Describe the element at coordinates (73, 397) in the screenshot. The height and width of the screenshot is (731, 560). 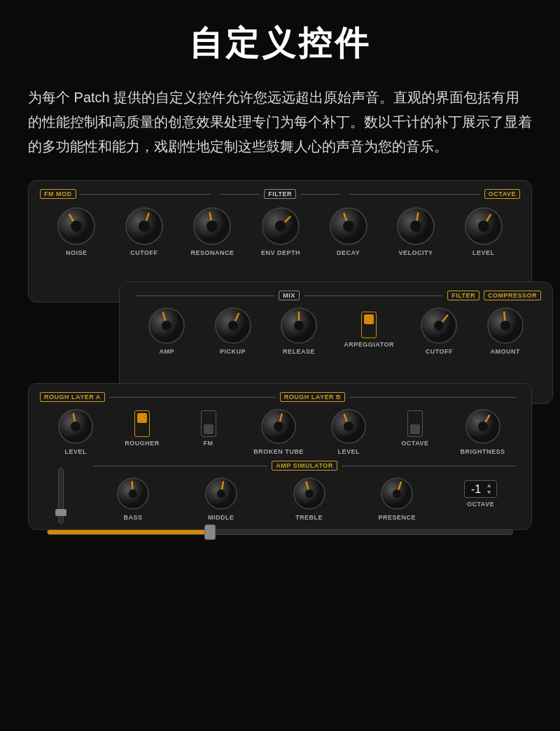
I see `section-label-layer-a: ROUGH LAYER A` at that location.